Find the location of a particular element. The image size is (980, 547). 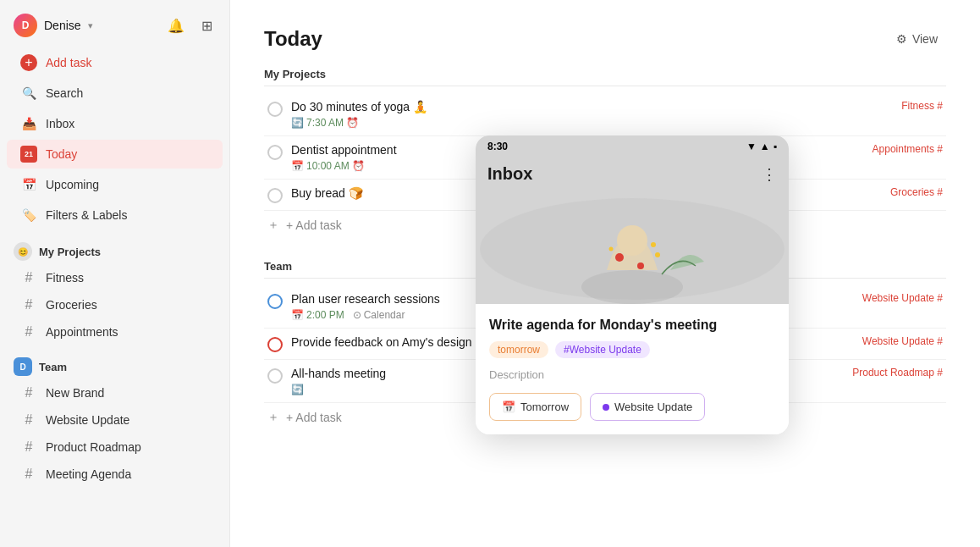

add-task-label: Add task is located at coordinates (69, 63).